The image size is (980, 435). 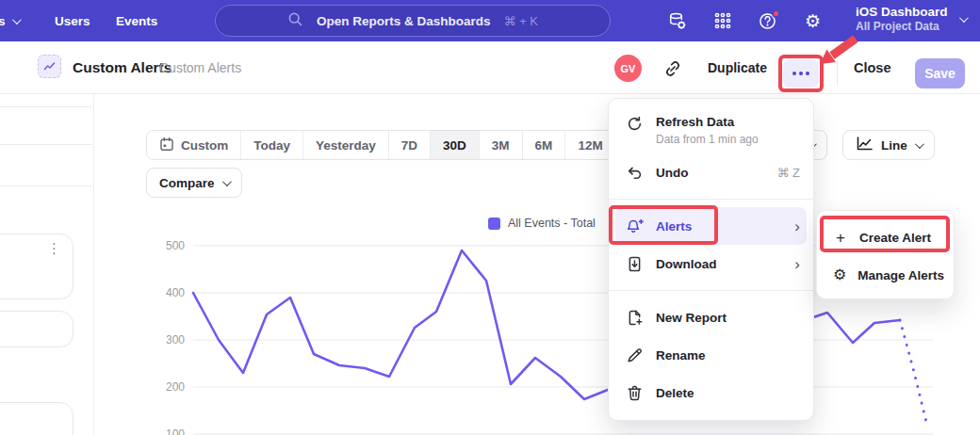 What do you see at coordinates (628, 68) in the screenshot?
I see `avatar: GV` at bounding box center [628, 68].